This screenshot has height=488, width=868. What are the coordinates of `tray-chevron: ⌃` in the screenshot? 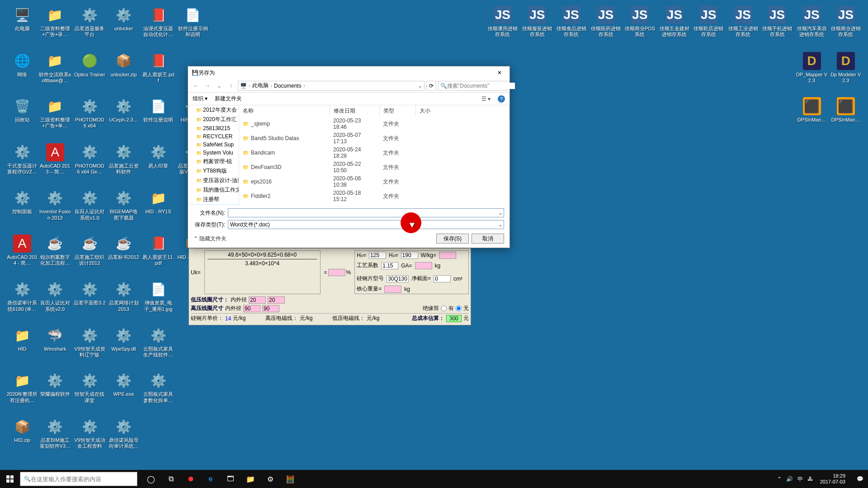 It's located at (779, 479).